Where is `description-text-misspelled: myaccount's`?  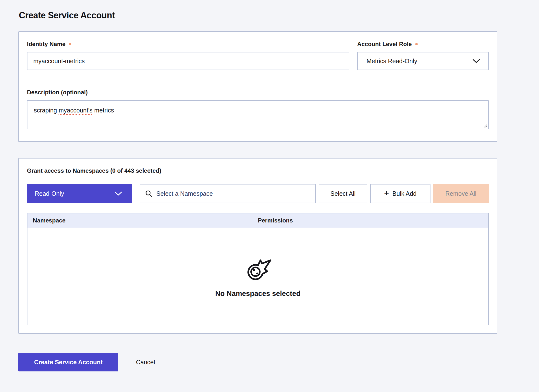
description-text-misspelled: myaccount's is located at coordinates (75, 110).